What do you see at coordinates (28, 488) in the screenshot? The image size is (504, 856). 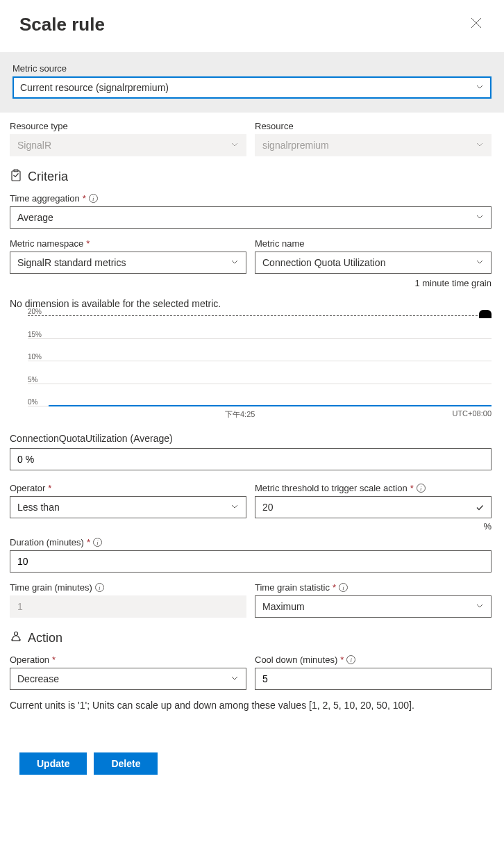 I see `operator-label: Operator` at bounding box center [28, 488].